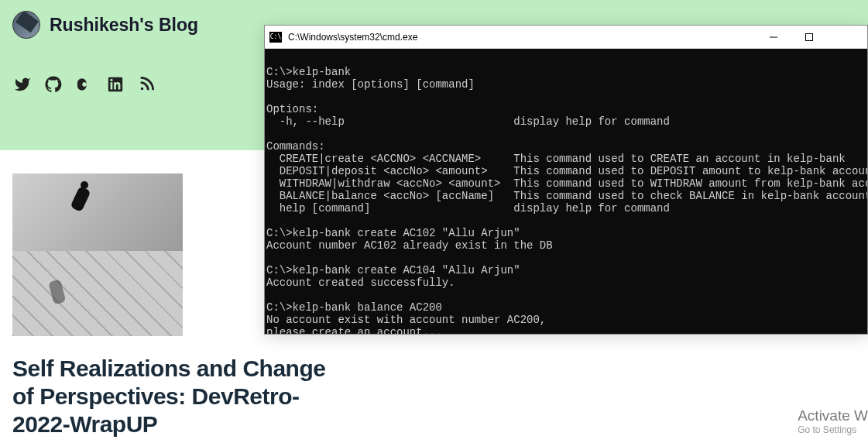  I want to click on maximize-button, so click(809, 37).